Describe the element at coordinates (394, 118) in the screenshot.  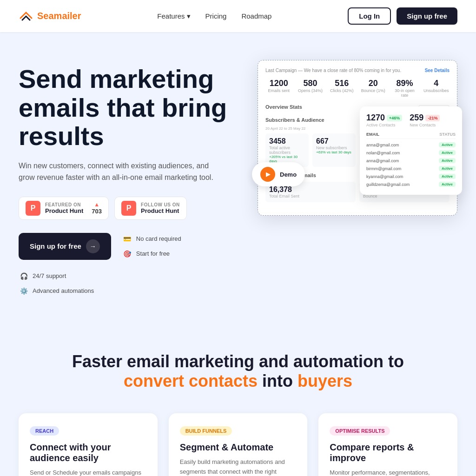
I see `active-contacts-badge: +46%` at that location.